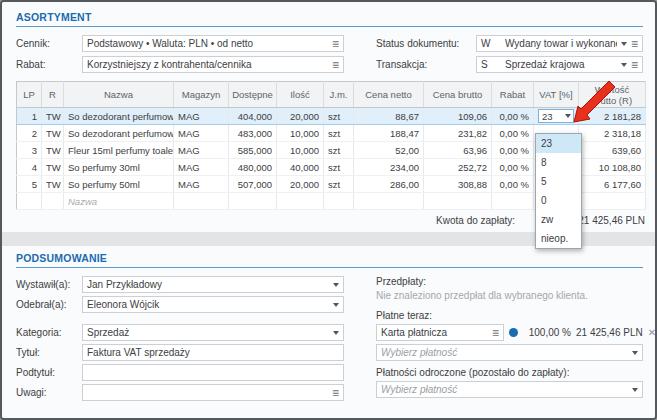  I want to click on cell-lp: 4, so click(30, 168).